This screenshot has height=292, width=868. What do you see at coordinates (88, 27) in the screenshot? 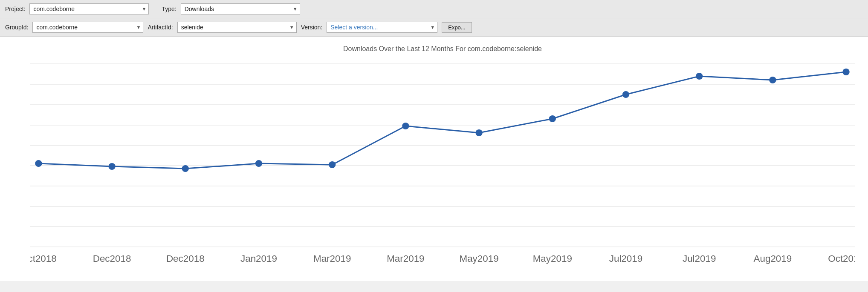
I see `groupid-select: com.codeborne` at bounding box center [88, 27].